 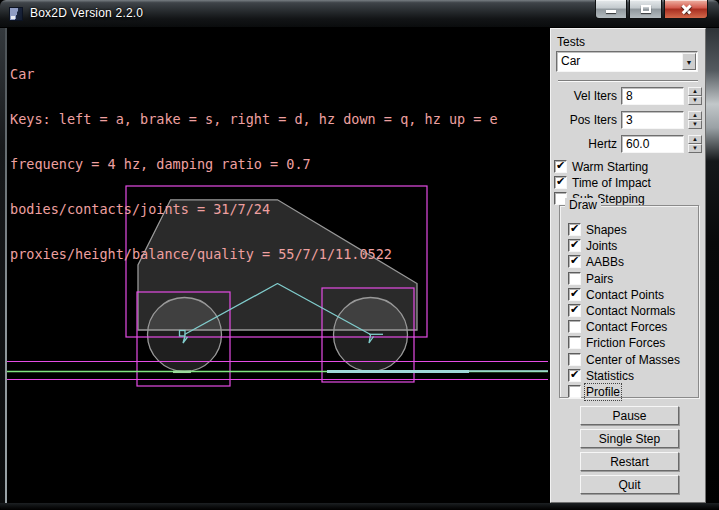 What do you see at coordinates (652, 120) in the screenshot?
I see `pos-iters-input` at bounding box center [652, 120].